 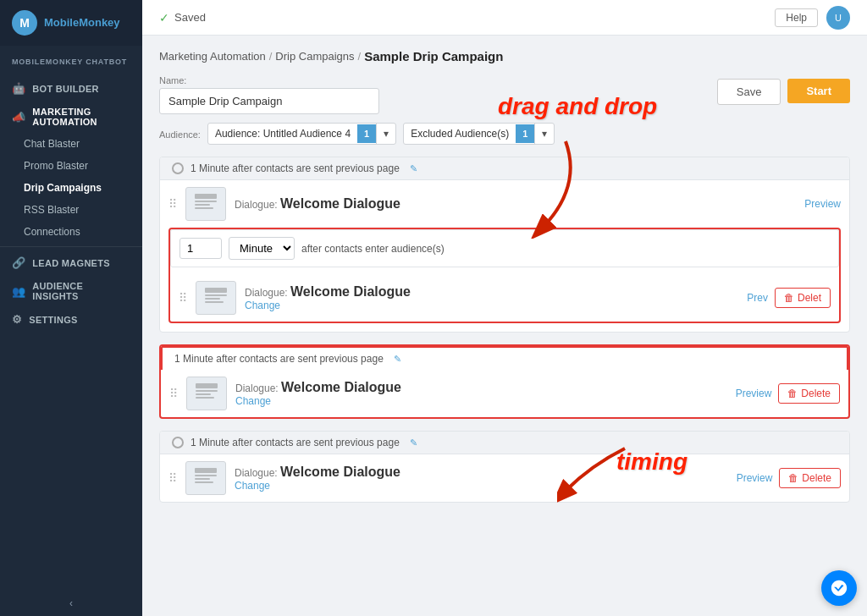 I want to click on sidebar-section-chatbot: MobileMonkey Chatbot, so click(x=71, y=61).